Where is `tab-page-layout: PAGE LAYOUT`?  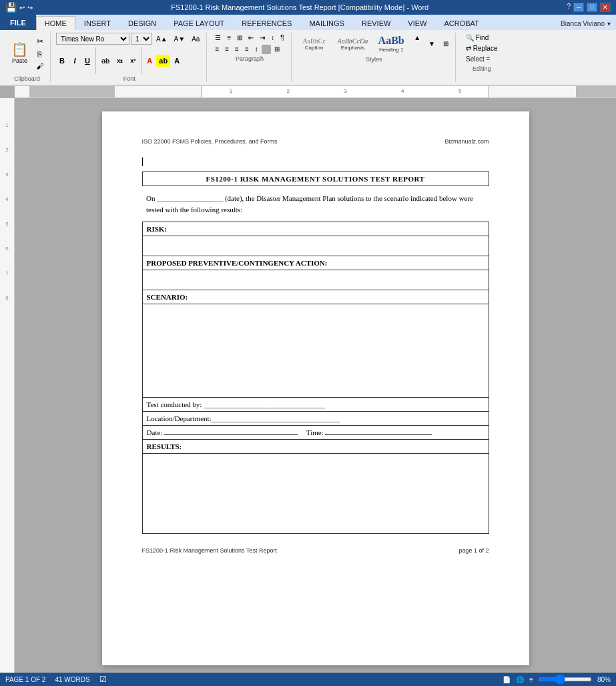
tab-page-layout: PAGE LAYOUT is located at coordinates (199, 23).